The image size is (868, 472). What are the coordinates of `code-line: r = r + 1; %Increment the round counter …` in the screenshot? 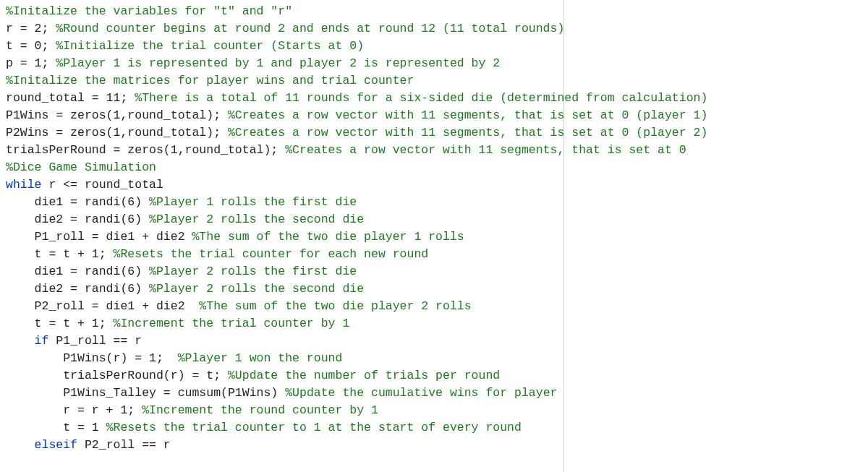 It's located at (192, 411).